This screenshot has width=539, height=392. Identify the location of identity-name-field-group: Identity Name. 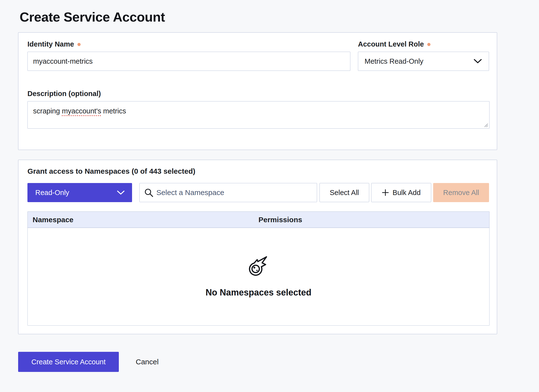
(189, 55).